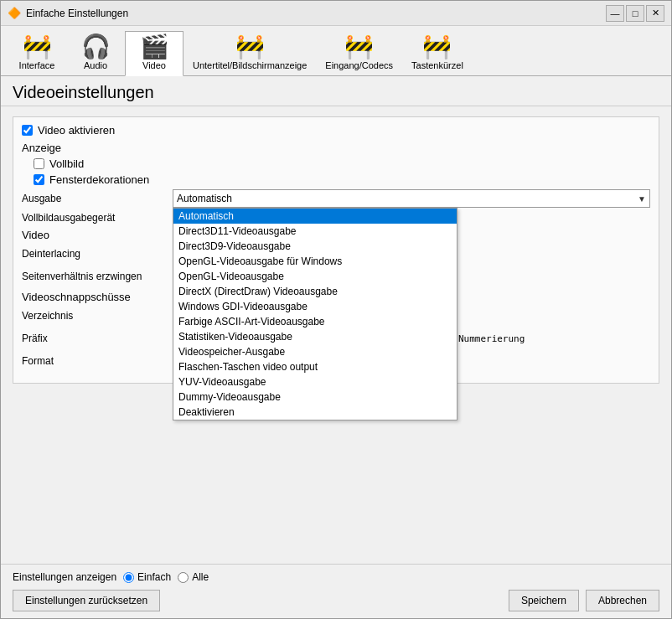 The height and width of the screenshot is (619, 672). Describe the element at coordinates (129, 578) in the screenshot. I see `einfach-radio` at that location.